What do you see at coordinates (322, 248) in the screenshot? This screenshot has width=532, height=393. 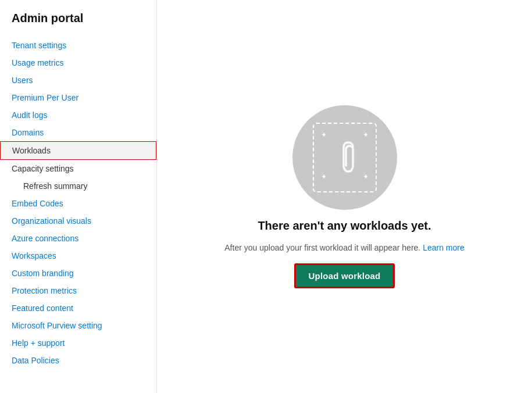 I see `empty-desc-text: After you upload your first workload it …` at bounding box center [322, 248].